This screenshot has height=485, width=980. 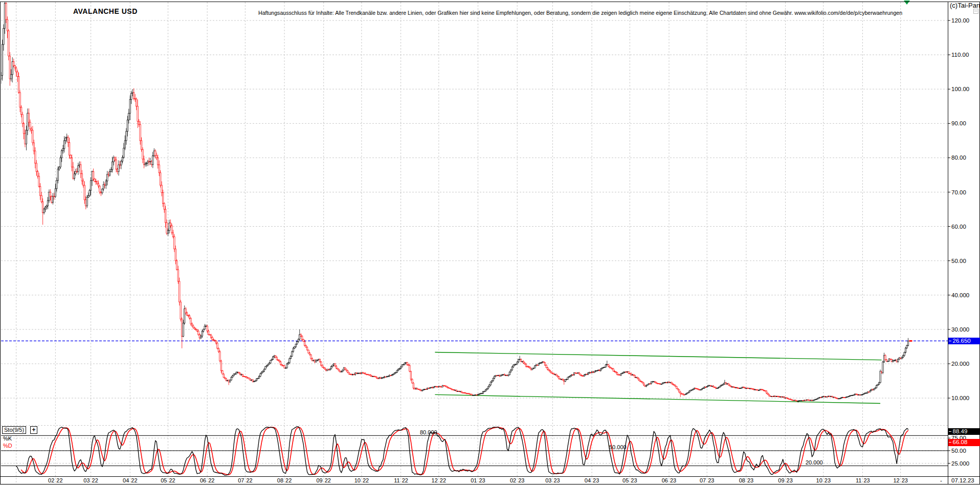 What do you see at coordinates (959, 192) in the screenshot?
I see `y-tick-label: 70.00` at bounding box center [959, 192].